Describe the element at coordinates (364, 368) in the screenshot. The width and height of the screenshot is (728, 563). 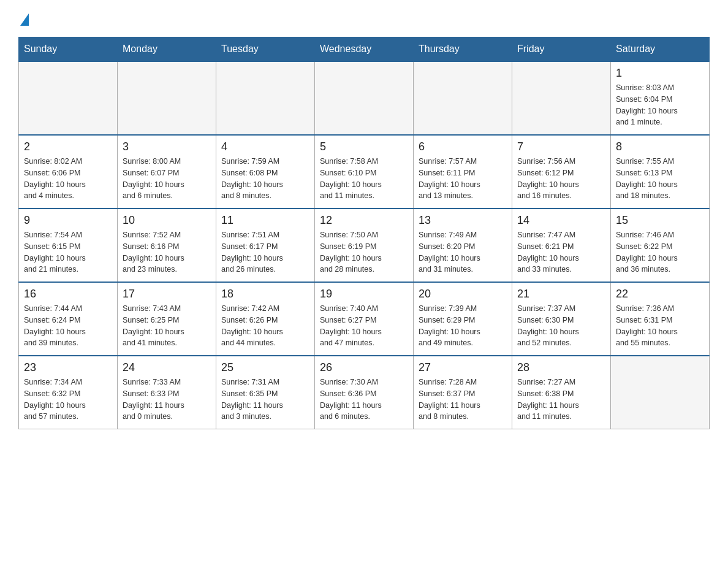
I see `day-number: 26` at that location.